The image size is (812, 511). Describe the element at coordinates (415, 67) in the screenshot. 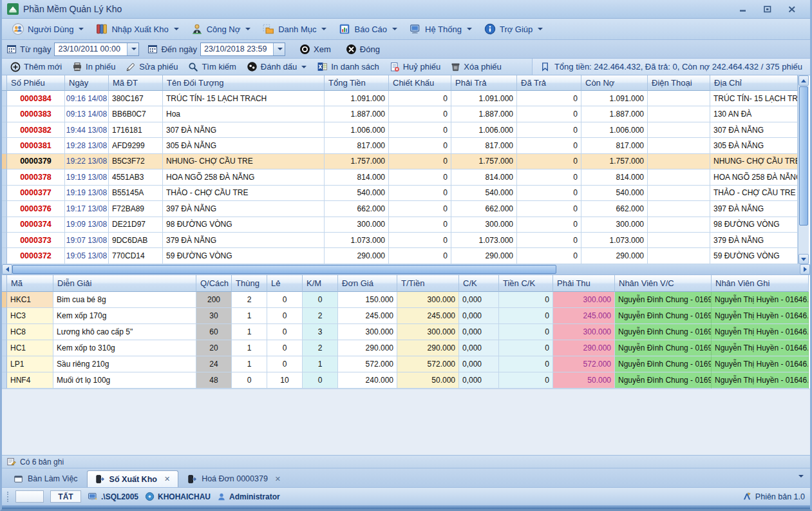

I see `cancel-receipt-button: Huỷ phiếu` at that location.